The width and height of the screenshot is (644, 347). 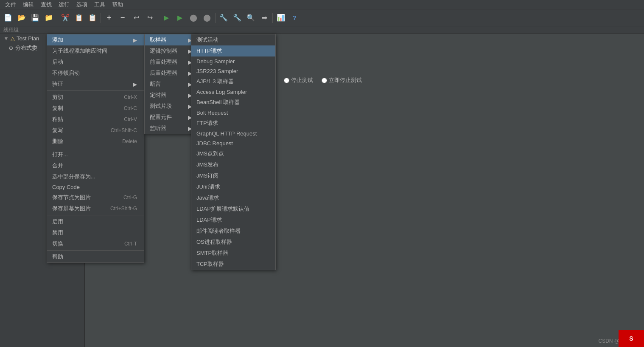 I want to click on context-menu-item-help-label: 帮助, so click(x=58, y=257).